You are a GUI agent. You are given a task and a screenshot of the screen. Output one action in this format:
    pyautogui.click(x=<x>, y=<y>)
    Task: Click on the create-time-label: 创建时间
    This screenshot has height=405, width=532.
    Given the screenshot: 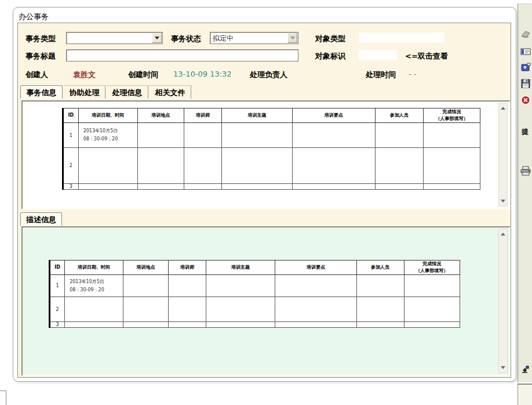 What is the action you would take?
    pyautogui.click(x=143, y=75)
    